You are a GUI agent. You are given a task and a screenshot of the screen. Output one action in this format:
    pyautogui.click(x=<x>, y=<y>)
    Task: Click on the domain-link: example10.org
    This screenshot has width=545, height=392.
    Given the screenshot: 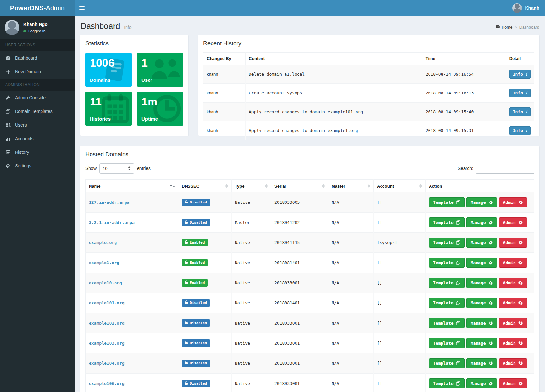 What is the action you would take?
    pyautogui.click(x=105, y=283)
    